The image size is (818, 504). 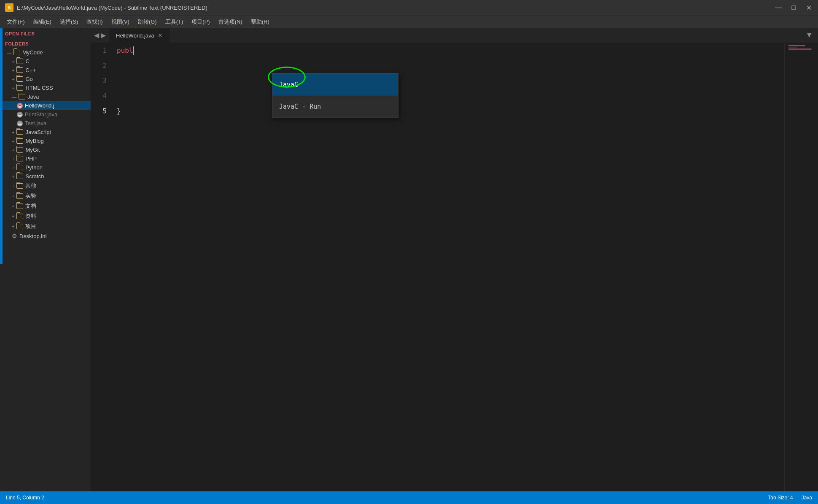 I want to click on tab-close-button: ✕, so click(x=160, y=35).